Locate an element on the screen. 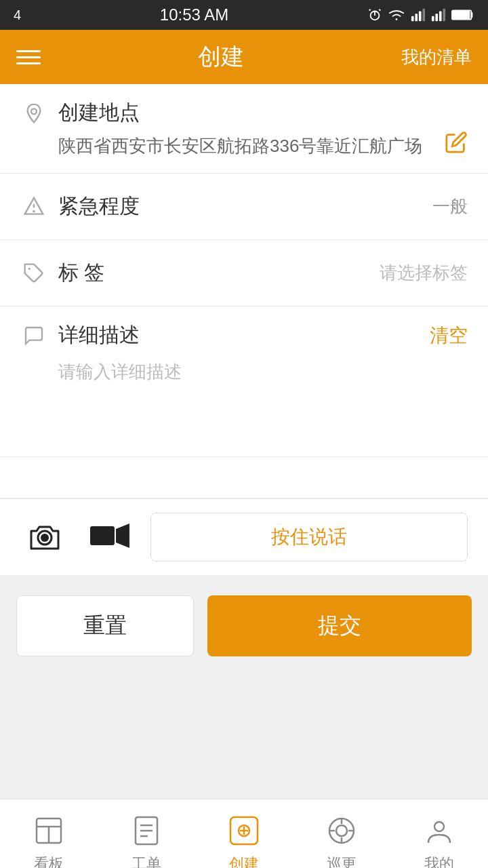 This screenshot has height=868, width=488. nav-workorder: 工单 is located at coordinates (146, 841).